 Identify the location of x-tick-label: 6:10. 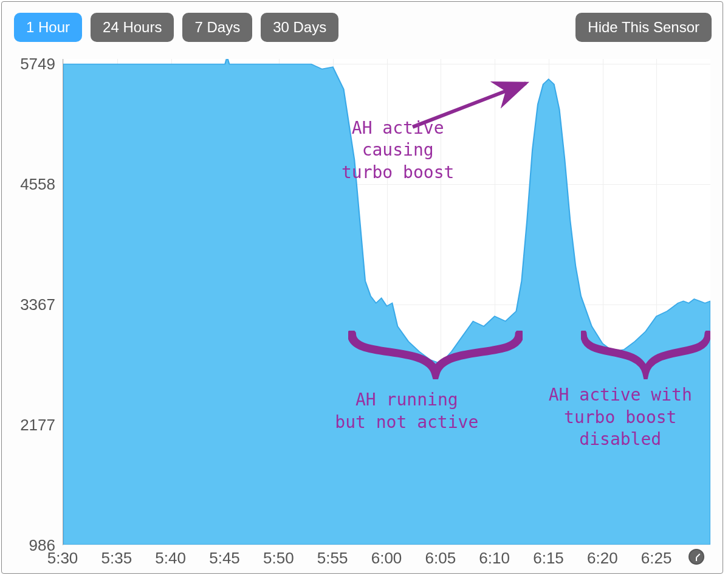
(495, 558).